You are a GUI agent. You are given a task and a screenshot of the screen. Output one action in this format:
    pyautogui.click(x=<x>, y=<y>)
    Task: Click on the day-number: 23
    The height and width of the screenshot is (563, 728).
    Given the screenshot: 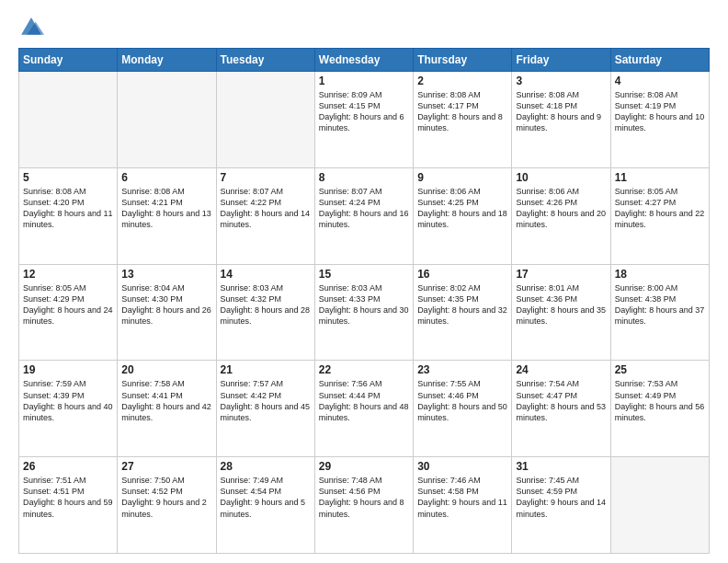 What is the action you would take?
    pyautogui.click(x=462, y=370)
    